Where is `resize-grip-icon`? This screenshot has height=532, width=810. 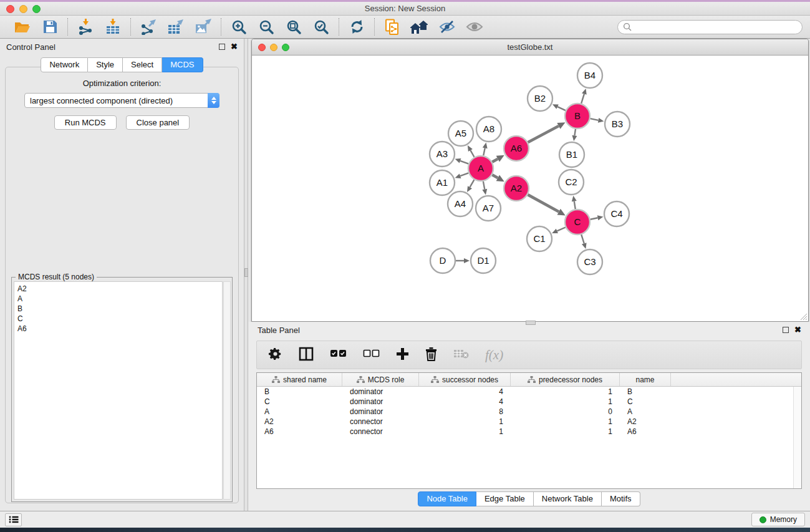
resize-grip-icon is located at coordinates (803, 316).